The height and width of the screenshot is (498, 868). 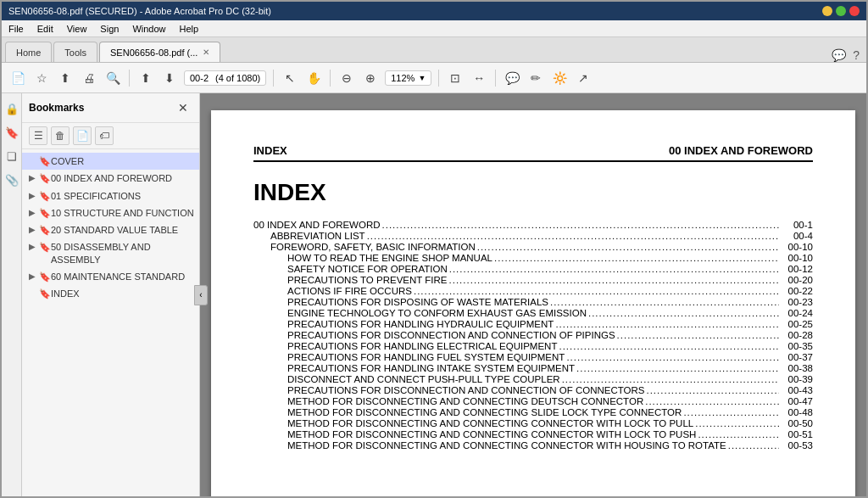 What do you see at coordinates (201, 295) in the screenshot?
I see `sidebar-collapse-btn: ‹` at bounding box center [201, 295].